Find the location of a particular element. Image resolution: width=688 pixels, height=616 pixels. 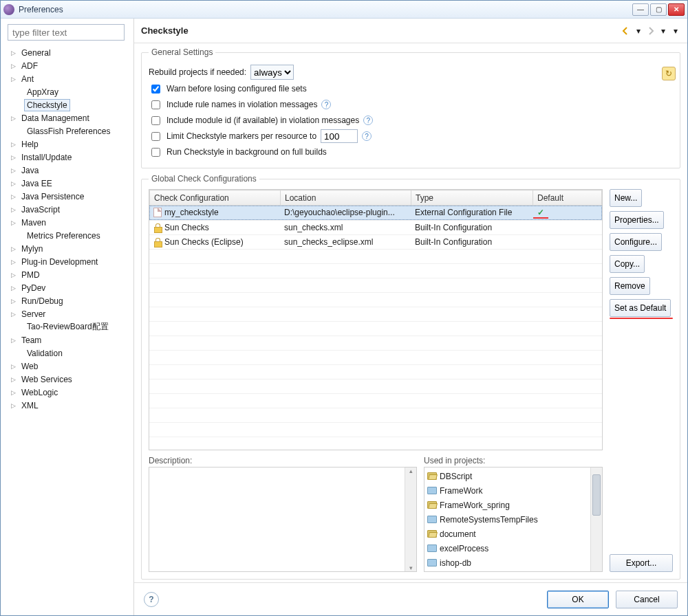

include-module-checkbox is located at coordinates (155, 121).